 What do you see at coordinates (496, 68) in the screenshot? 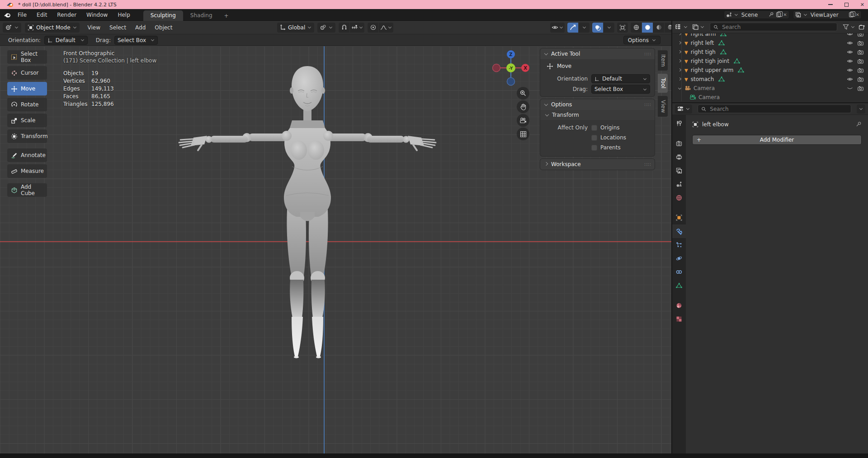
I see `gizmo-neg-x-axis` at bounding box center [496, 68].